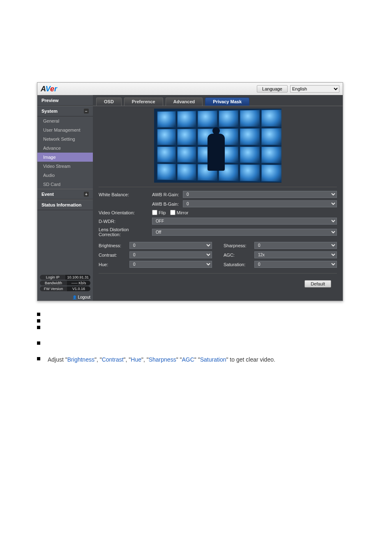  Describe the element at coordinates (65, 100) in the screenshot. I see `nav-preview: Preview` at that location.